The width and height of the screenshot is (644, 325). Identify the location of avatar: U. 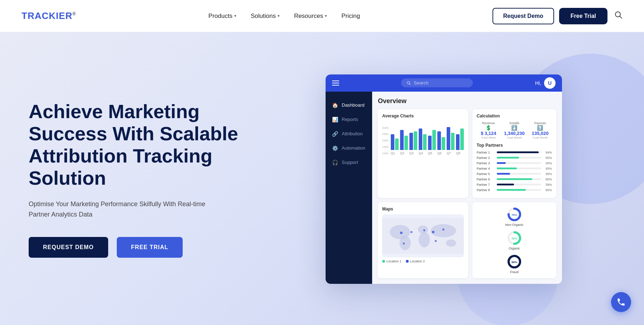
(550, 83).